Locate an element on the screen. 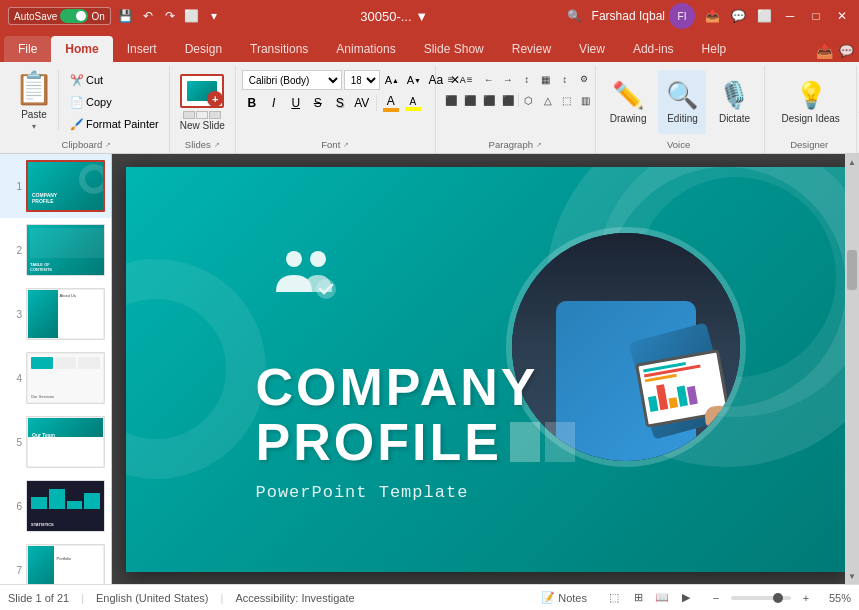 This screenshot has height=610, width=859. character-spacing-button: AV is located at coordinates (362, 103).